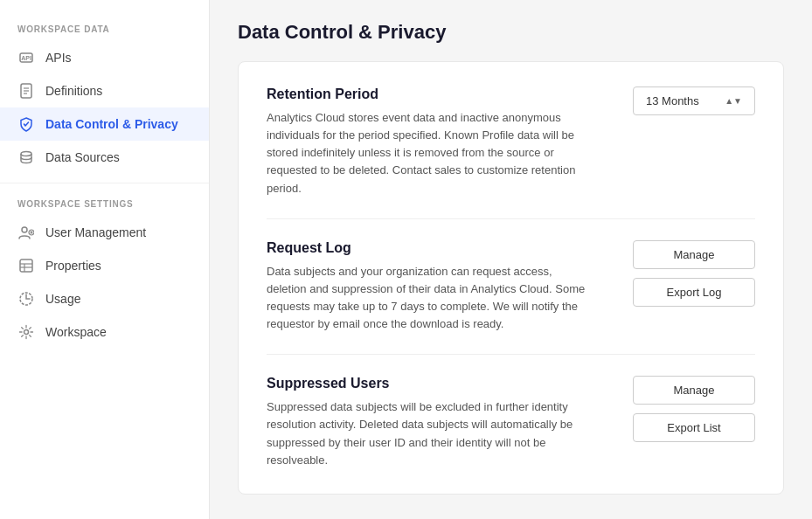 The height and width of the screenshot is (519, 812). Describe the element at coordinates (685, 409) in the screenshot. I see `suppressed-users-right: Manage Export List` at that location.